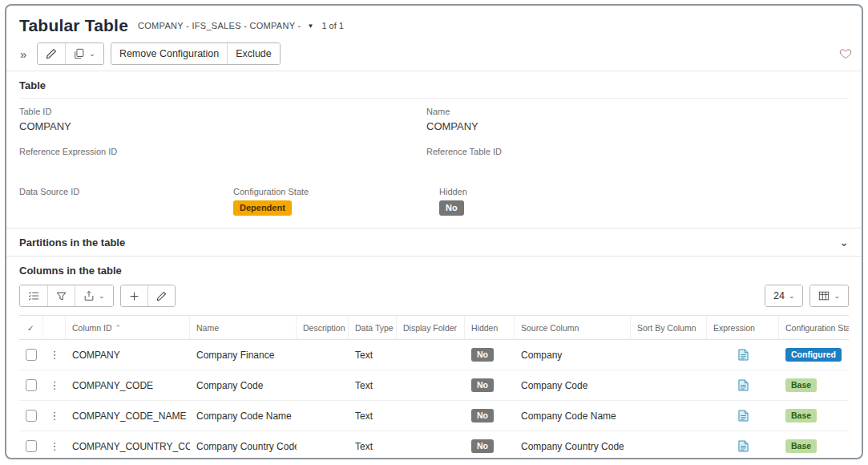  Describe the element at coordinates (34, 296) in the screenshot. I see `multi-select-button` at that location.